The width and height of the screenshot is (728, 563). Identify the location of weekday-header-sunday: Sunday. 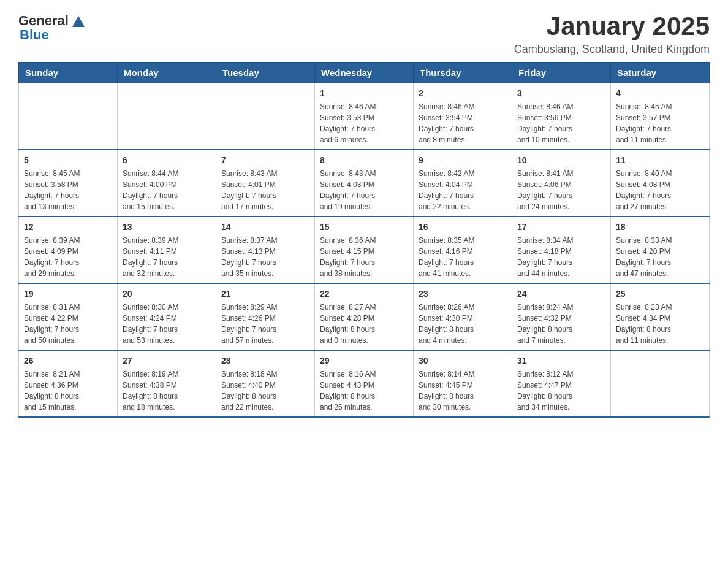
(69, 73).